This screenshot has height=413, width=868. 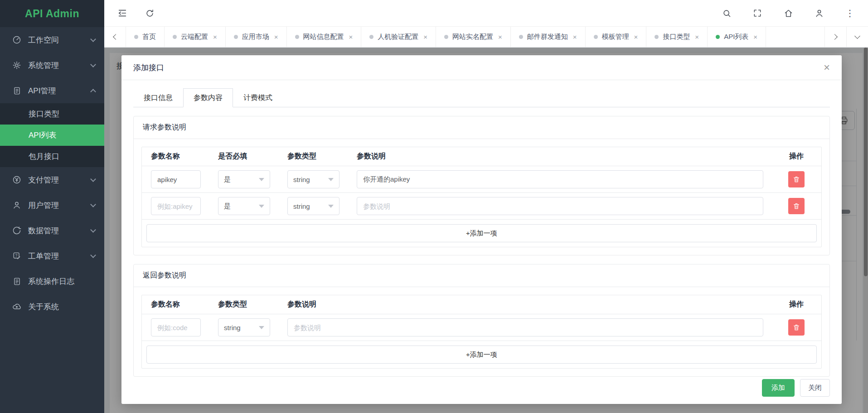 I want to click on tab-captcha-config: 人机验证配置 ×, so click(x=399, y=37).